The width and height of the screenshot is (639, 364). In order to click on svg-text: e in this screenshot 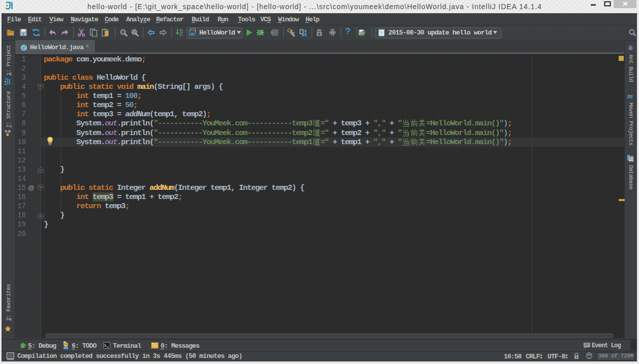, I will do `click(65, 343)`.